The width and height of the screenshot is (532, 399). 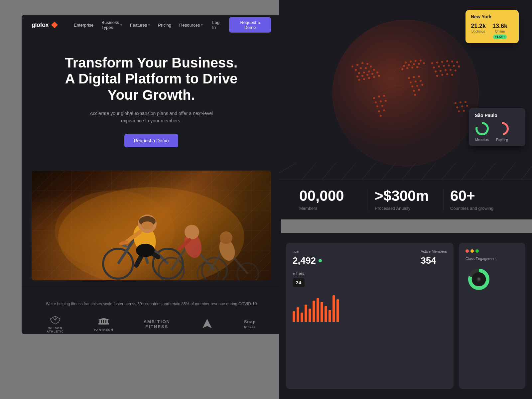 What do you see at coordinates (330, 196) in the screenshot?
I see `stat-members-value: 00,000` at bounding box center [330, 196].